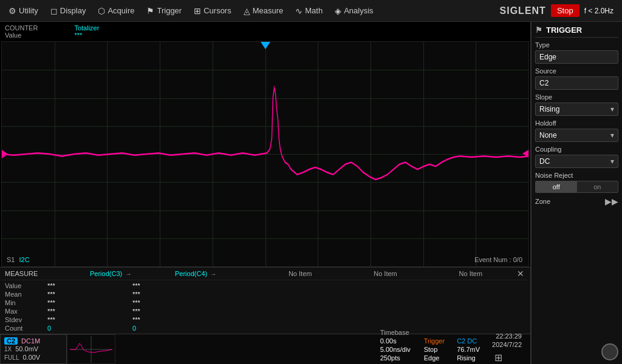 The width and height of the screenshot is (622, 364). Describe the element at coordinates (91, 349) in the screenshot. I see `ch2-thumbnail` at that location.